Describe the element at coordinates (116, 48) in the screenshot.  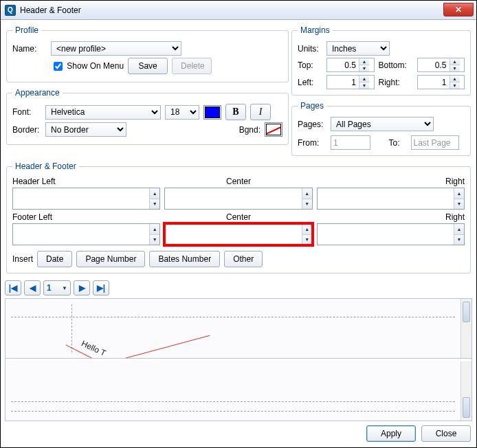
I see `profile-select: <new profile>` at that location.